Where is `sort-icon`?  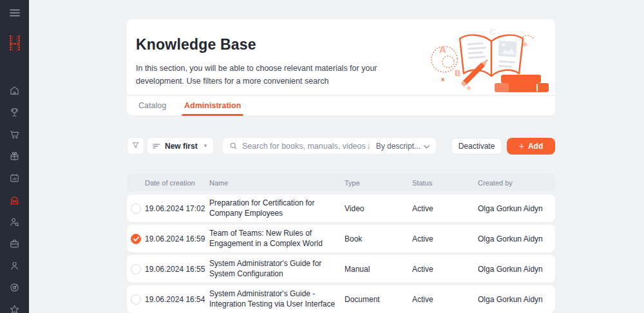
sort-icon is located at coordinates (156, 146).